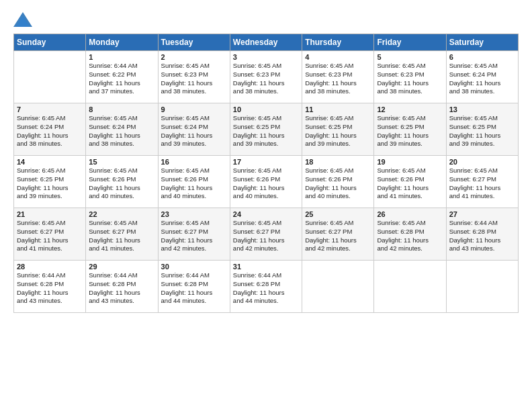 Image resolution: width=532 pixels, height=411 pixels. Describe the element at coordinates (266, 234) in the screenshot. I see `cell-4-4: 24Sunrise: 6:45 AMSunset: 6:27 PMDayligh…` at that location.